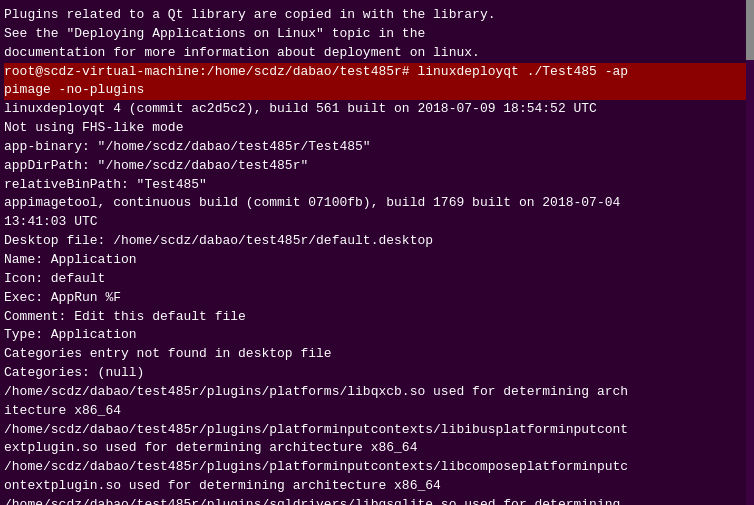 This screenshot has height=505, width=754. I want to click on terminal-line: linuxdeployqt 4 (commit ac2d5c2), build …, so click(377, 110).